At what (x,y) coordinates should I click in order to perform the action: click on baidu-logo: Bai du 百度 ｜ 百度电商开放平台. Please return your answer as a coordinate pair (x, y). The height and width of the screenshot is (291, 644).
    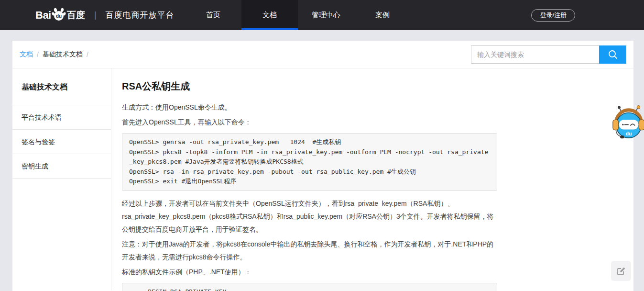
    Looking at the image, I should click on (105, 15).